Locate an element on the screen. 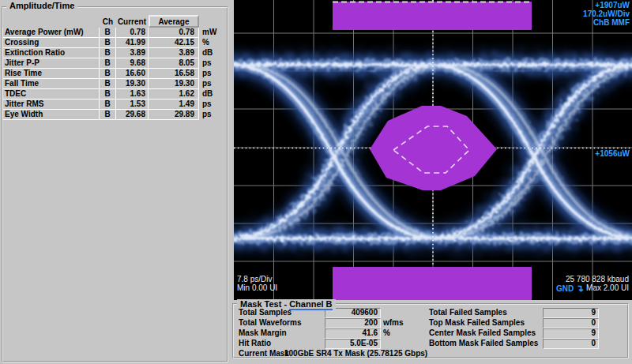 This screenshot has height=364, width=632. amplitude-per-div: 170.2uW/Div is located at coordinates (607, 14).